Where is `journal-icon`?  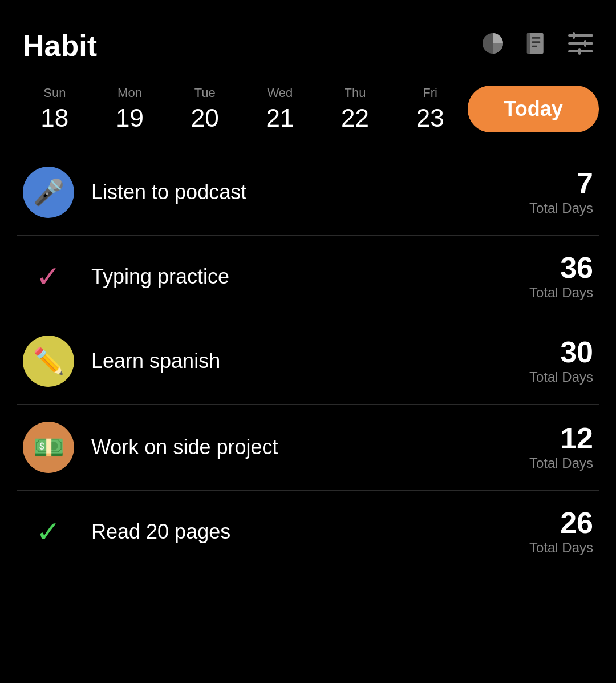 journal-icon is located at coordinates (536, 46).